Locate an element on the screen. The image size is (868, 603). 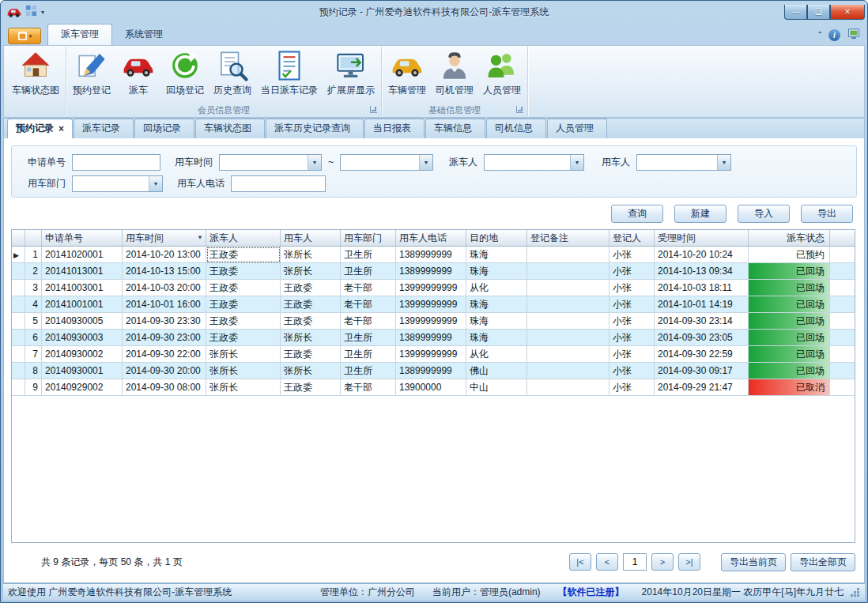
collapse-ribbon-icon: ˆ is located at coordinates (820, 35).